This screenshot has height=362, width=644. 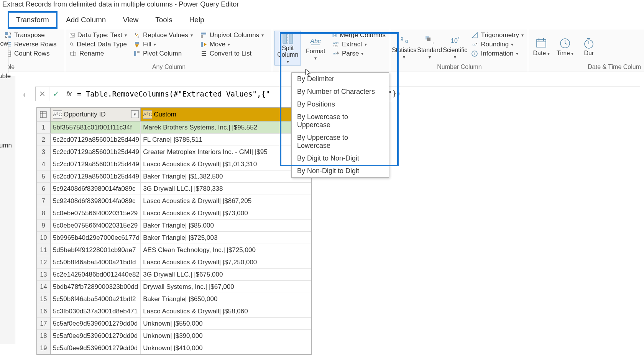 I want to click on row-number: 1, so click(x=44, y=128).